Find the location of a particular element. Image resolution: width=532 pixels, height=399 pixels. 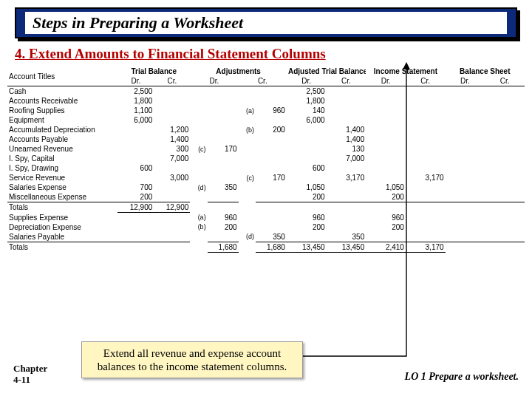

atb-cr: 1,400 is located at coordinates (347, 130).